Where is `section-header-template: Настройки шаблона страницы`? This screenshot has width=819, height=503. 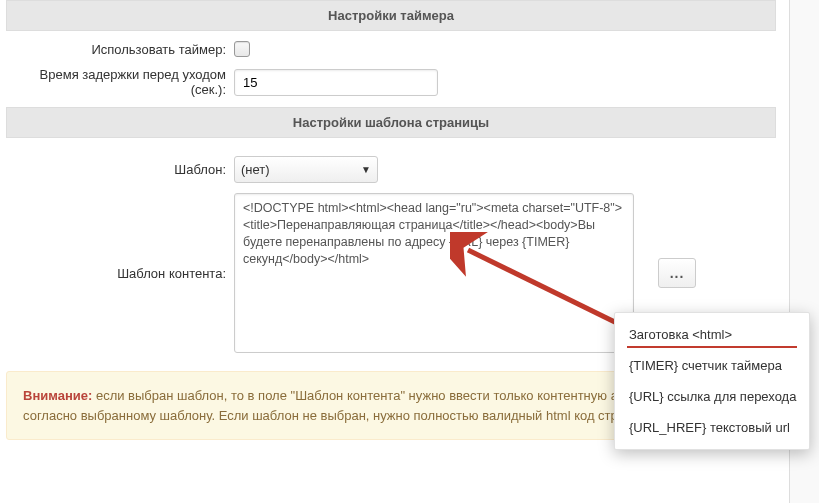
section-header-template: Настройки шаблона страницы is located at coordinates (391, 122).